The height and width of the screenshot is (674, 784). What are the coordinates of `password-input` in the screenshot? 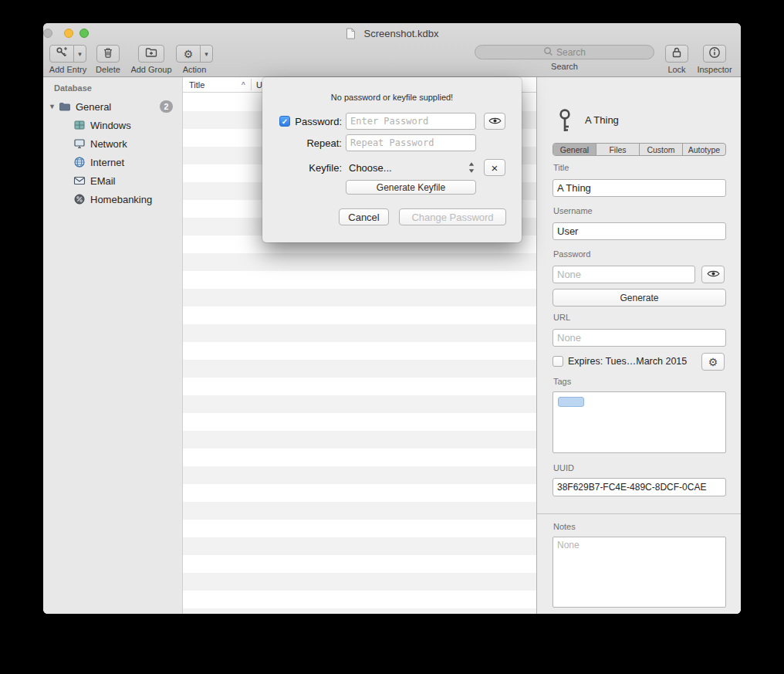 It's located at (411, 121).